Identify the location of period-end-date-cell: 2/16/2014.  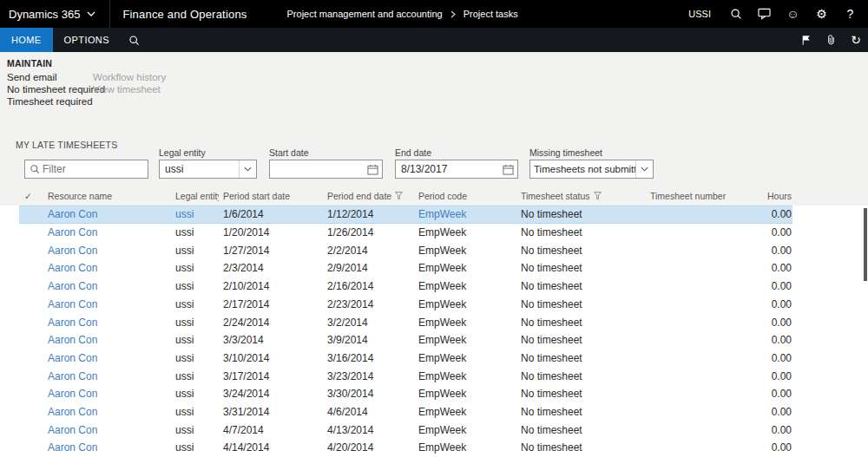
(368, 286).